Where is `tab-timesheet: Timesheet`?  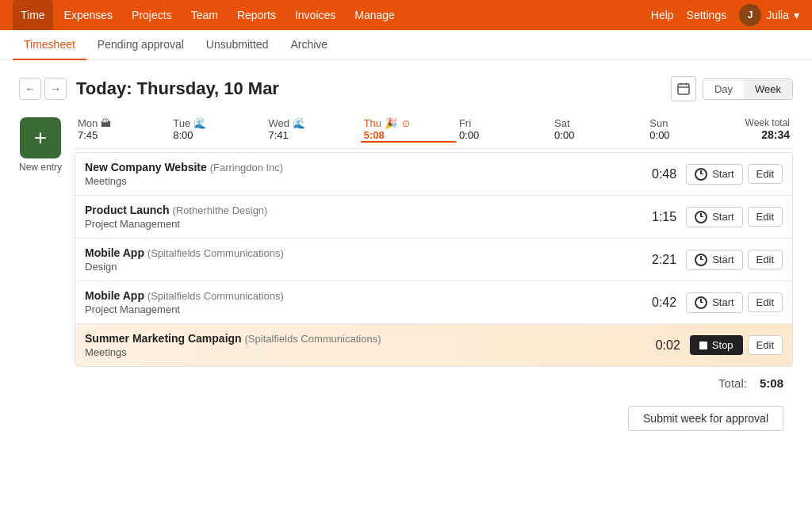
tab-timesheet: Timesheet is located at coordinates (49, 45).